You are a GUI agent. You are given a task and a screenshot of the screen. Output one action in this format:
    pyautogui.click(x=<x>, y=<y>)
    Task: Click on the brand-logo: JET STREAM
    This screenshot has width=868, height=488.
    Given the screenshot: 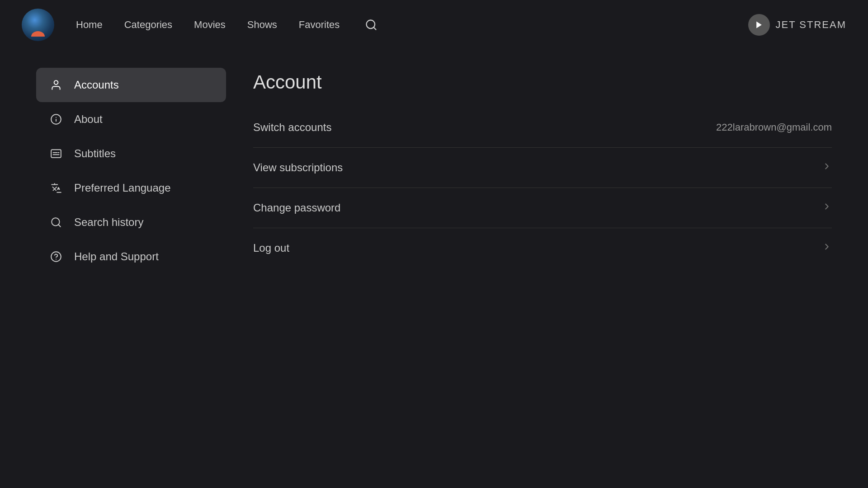 What is the action you would take?
    pyautogui.click(x=797, y=25)
    